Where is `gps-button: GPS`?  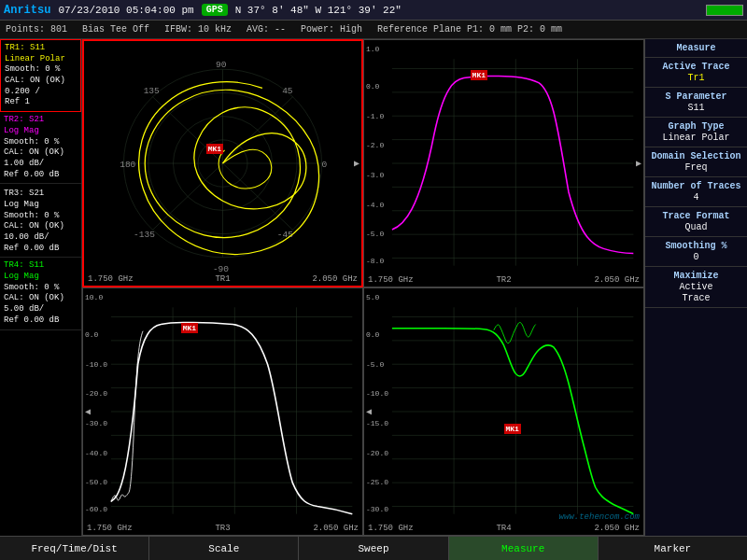
gps-button: GPS is located at coordinates (215, 9).